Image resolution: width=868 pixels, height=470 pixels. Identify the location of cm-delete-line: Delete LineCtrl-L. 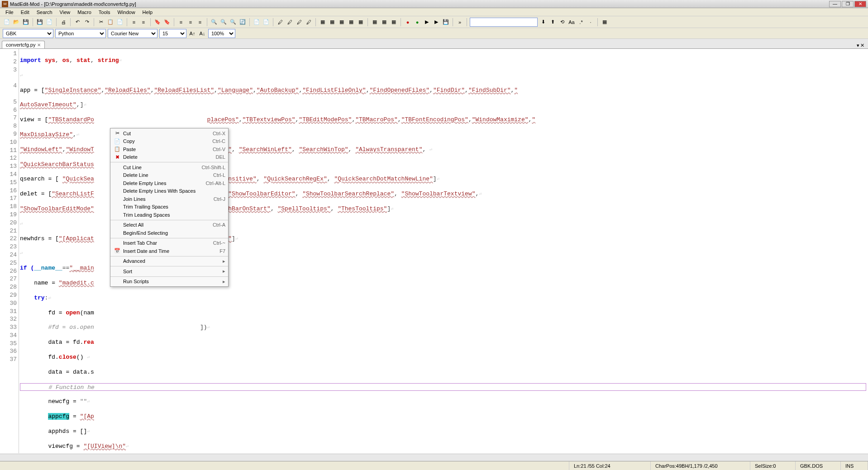
(169, 176).